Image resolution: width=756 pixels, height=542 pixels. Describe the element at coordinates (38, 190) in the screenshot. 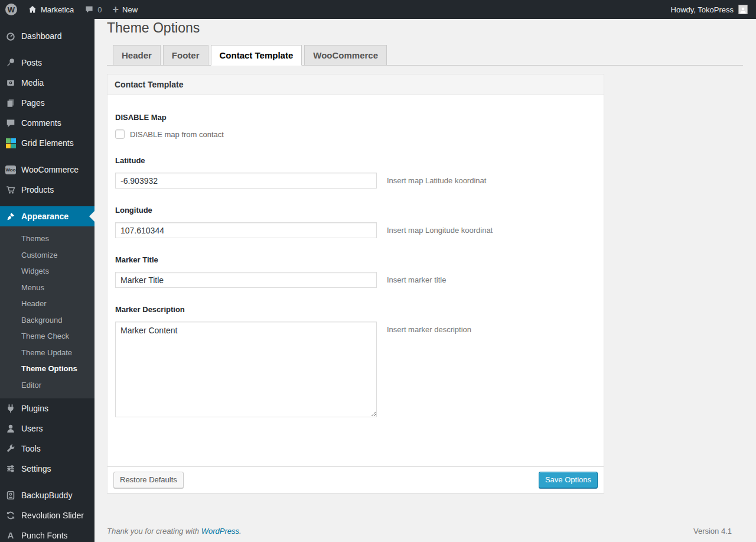

I see `sidebar-item-label: Products` at that location.